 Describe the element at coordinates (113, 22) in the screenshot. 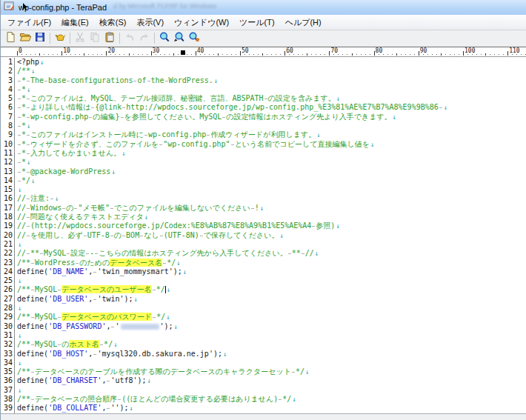

I see `menu-item-search: 検索(S)` at that location.